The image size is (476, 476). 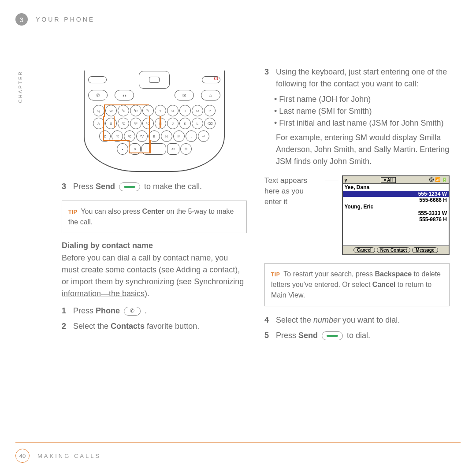 What do you see at coordinates (388, 180) in the screenshot?
I see `filter-dropdown: ▾ All` at bounding box center [388, 180].